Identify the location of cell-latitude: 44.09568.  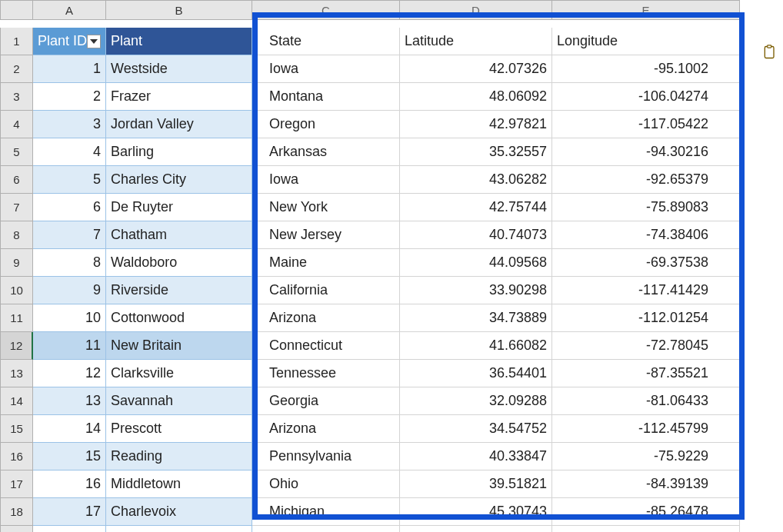
(476, 263).